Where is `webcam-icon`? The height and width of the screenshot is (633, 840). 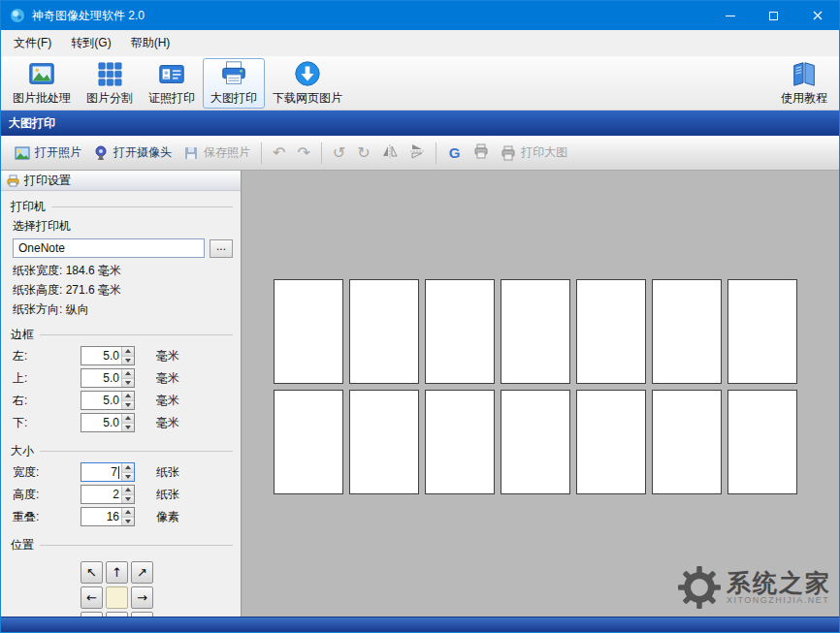 webcam-icon is located at coordinates (101, 153).